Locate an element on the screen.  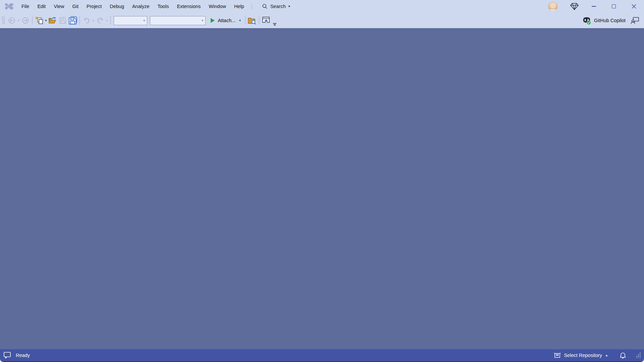
undo-icon is located at coordinates (87, 20).